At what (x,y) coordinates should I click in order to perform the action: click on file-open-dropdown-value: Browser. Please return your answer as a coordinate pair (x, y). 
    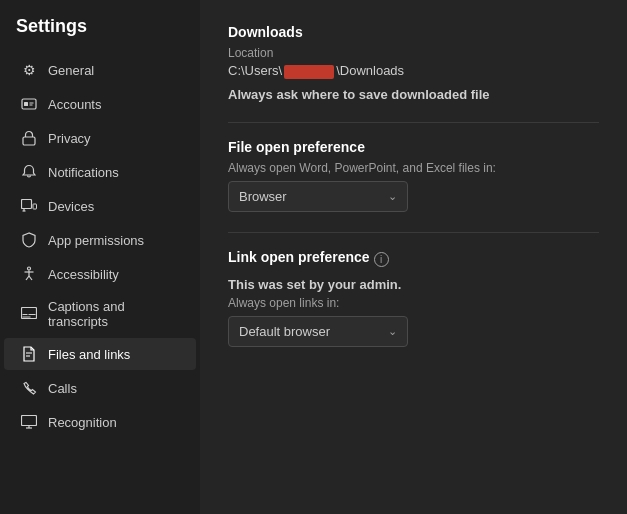
    Looking at the image, I should click on (263, 196).